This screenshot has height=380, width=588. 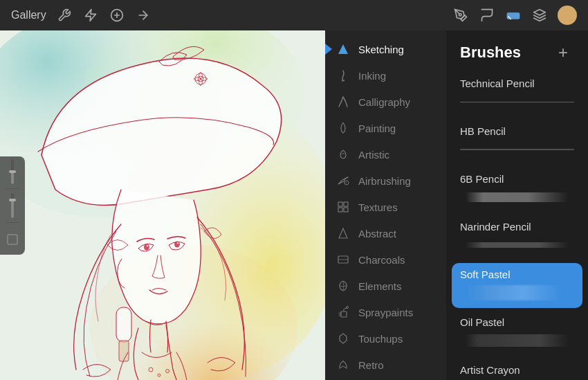 I want to click on category-touchups: Touchups, so click(x=386, y=338).